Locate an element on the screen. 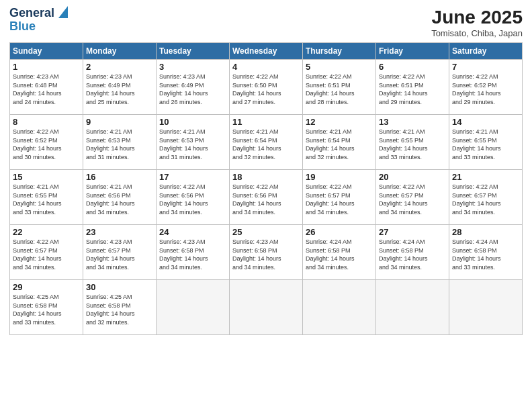 This screenshot has width=532, height=411. day-number: 28 is located at coordinates (486, 232).